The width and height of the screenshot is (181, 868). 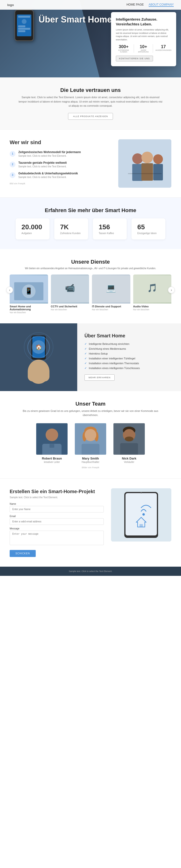 What do you see at coordinates (33, 229) in the screenshot?
I see `stat-card-1: 20.000 Aufgaben` at bounding box center [33, 229].